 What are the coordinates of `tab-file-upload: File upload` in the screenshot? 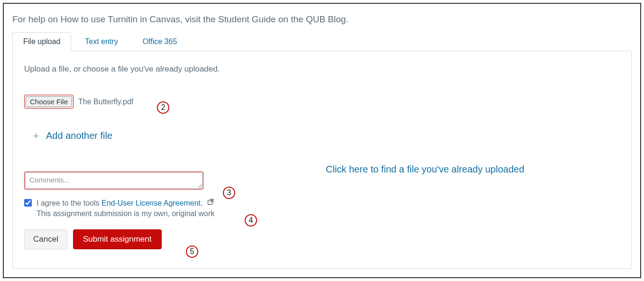 It's located at (42, 42).